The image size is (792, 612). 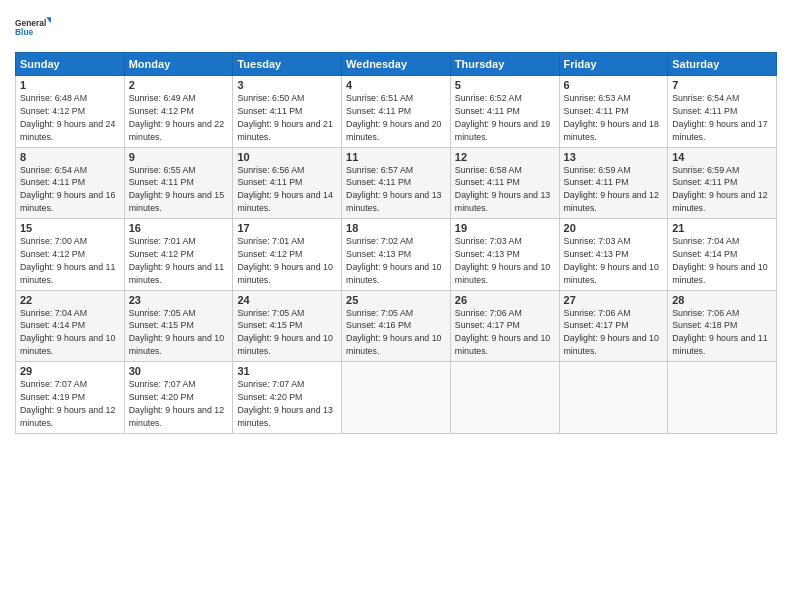 What do you see at coordinates (722, 255) in the screenshot?
I see `calendar-cell: 21 Sunrise: 7:04 AMSunset: 4:14 PMDaylig…` at bounding box center [722, 255].